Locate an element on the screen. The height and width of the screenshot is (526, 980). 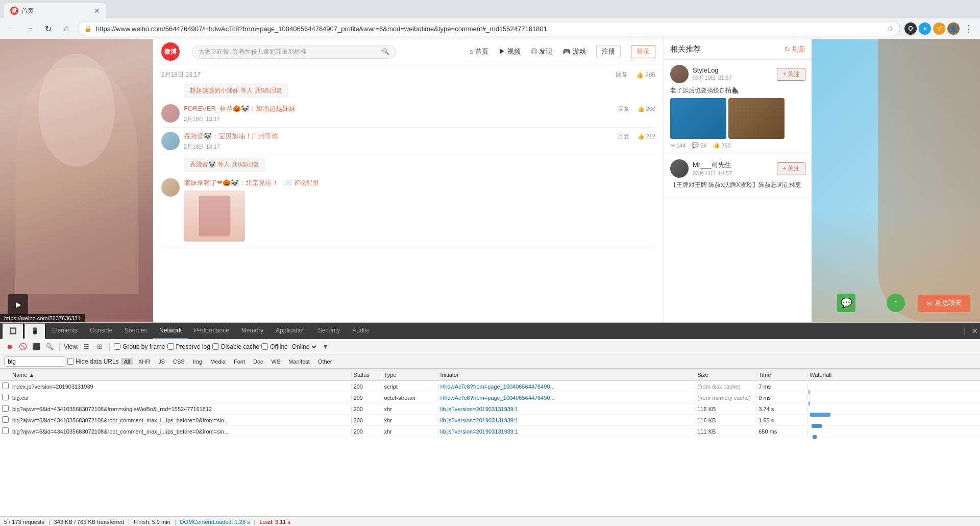
sidebar-username-1: StyleLog is located at coordinates (713, 70).